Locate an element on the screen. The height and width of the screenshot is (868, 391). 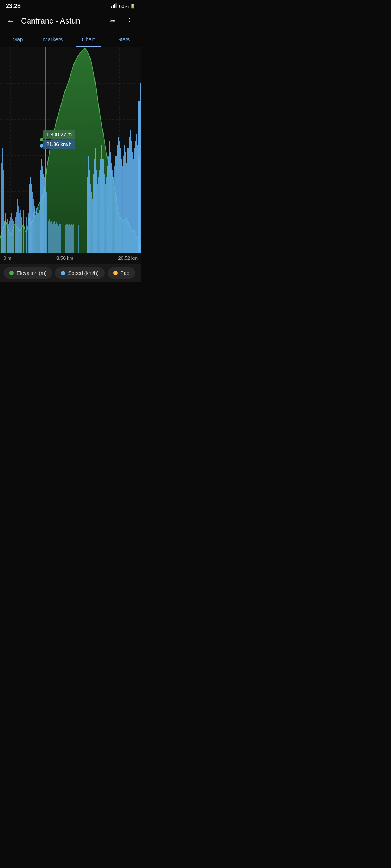
legend-pace: Pac is located at coordinates (121, 273).